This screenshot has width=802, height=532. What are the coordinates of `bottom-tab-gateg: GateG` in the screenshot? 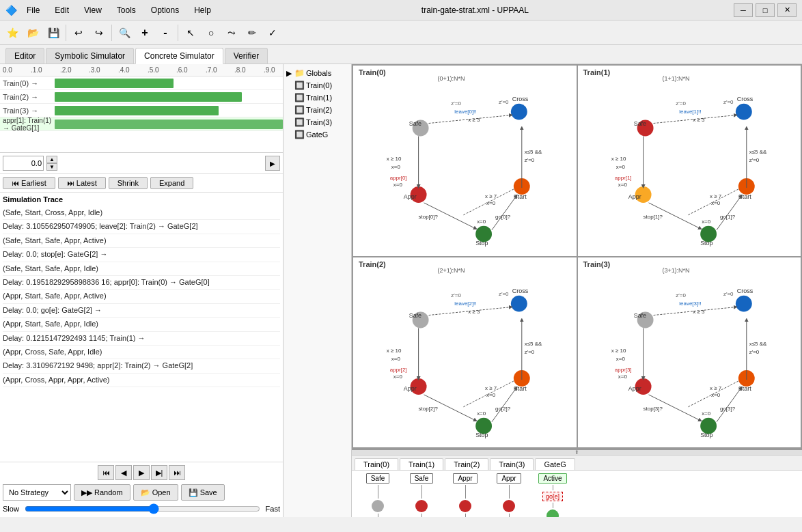 It's located at (555, 464).